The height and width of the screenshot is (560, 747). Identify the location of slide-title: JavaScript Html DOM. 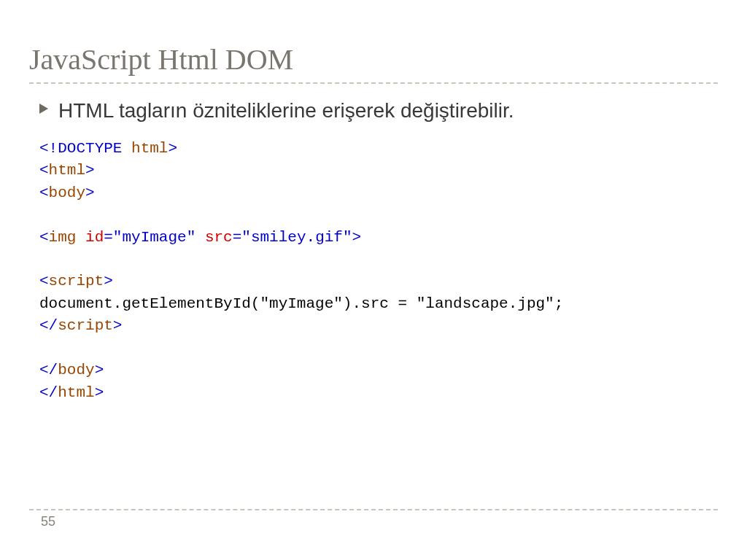
(374, 60).